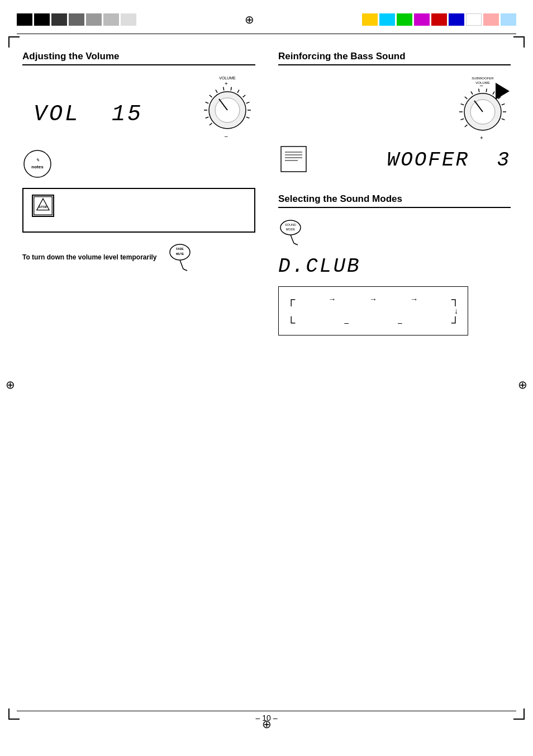 This screenshot has height=756, width=533. I want to click on svg-text: FADE, so click(180, 249).